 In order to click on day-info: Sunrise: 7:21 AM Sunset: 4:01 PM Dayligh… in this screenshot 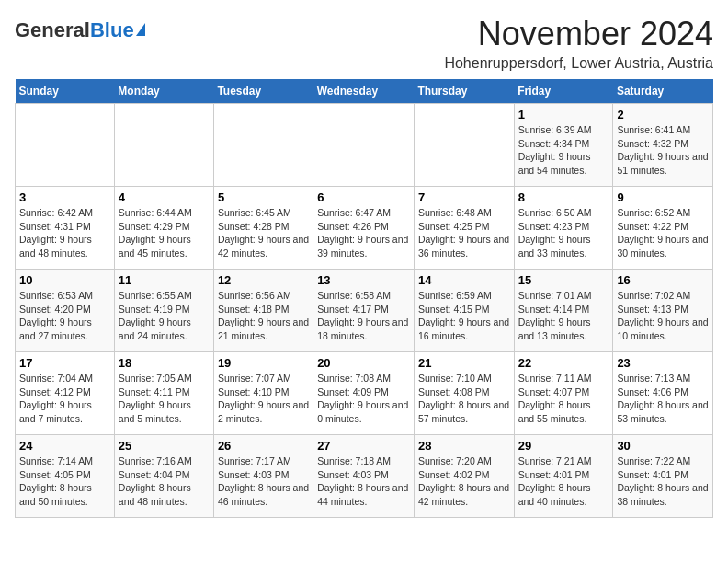, I will do `click(564, 482)`.